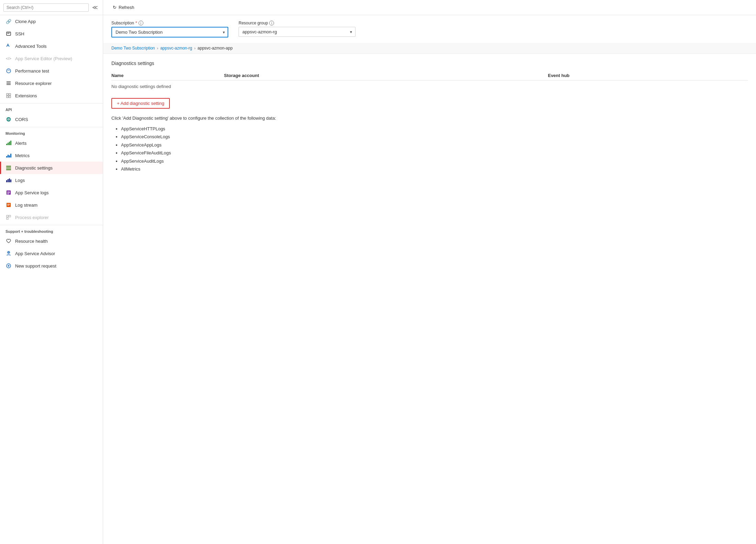  Describe the element at coordinates (32, 217) in the screenshot. I see `process-explorer-label: Process explorer` at that location.